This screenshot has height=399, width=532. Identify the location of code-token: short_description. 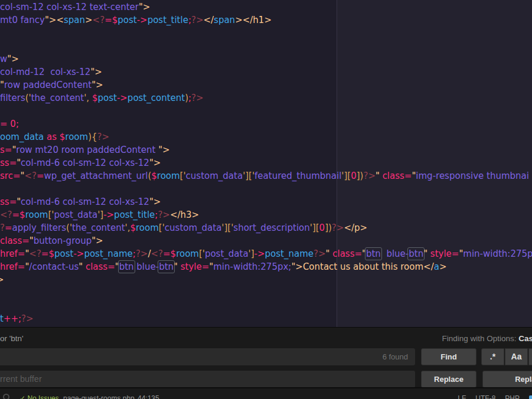
(272, 228).